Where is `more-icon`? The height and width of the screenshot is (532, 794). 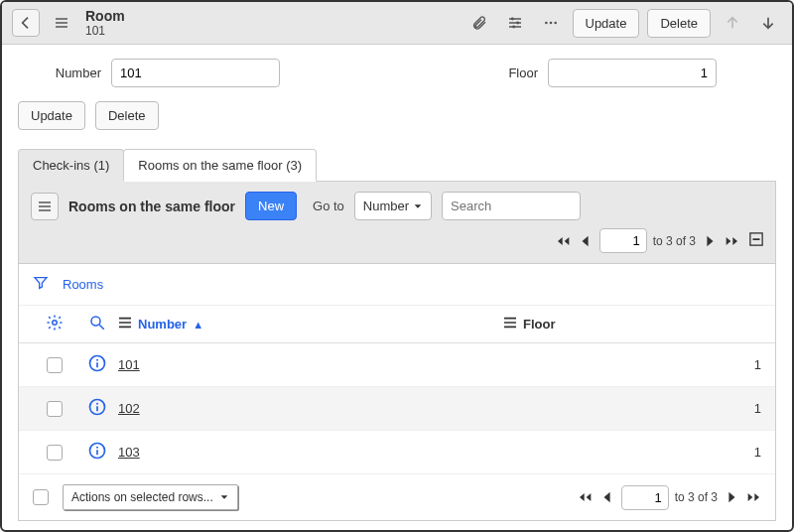 more-icon is located at coordinates (551, 23).